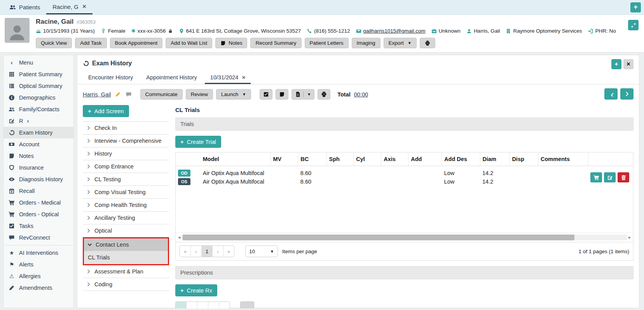  What do you see at coordinates (38, 63) in the screenshot?
I see `sidebar-item-menu: ‹Menu` at bounding box center [38, 63].